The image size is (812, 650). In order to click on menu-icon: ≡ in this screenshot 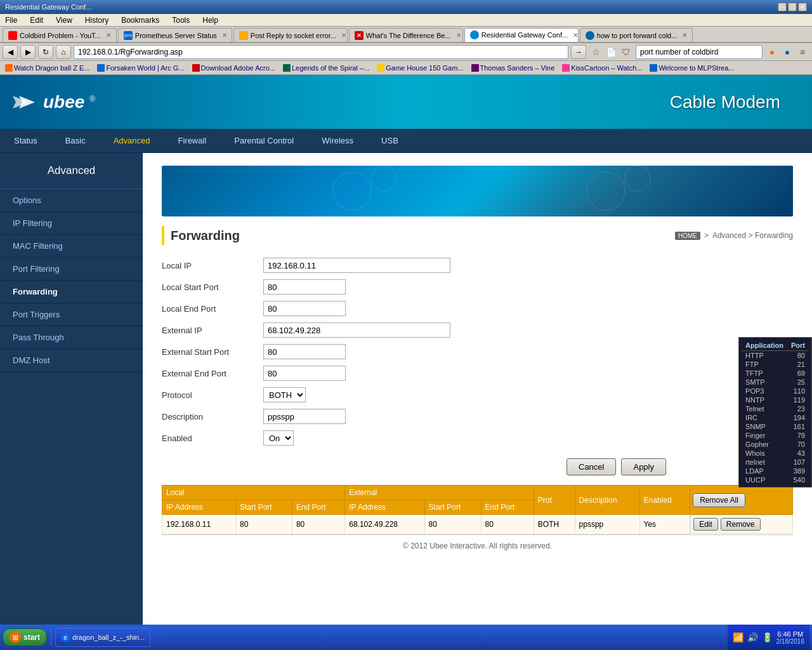, I will do `click(802, 52)`.